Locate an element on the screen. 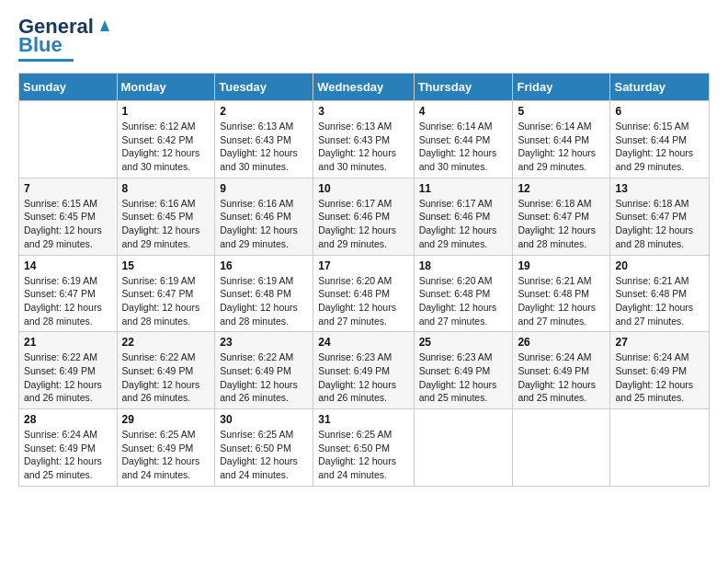 The width and height of the screenshot is (728, 563). day-info: Sunrise: 6:13 AMSunset: 6:43 PMDaylight:… is located at coordinates (264, 147).